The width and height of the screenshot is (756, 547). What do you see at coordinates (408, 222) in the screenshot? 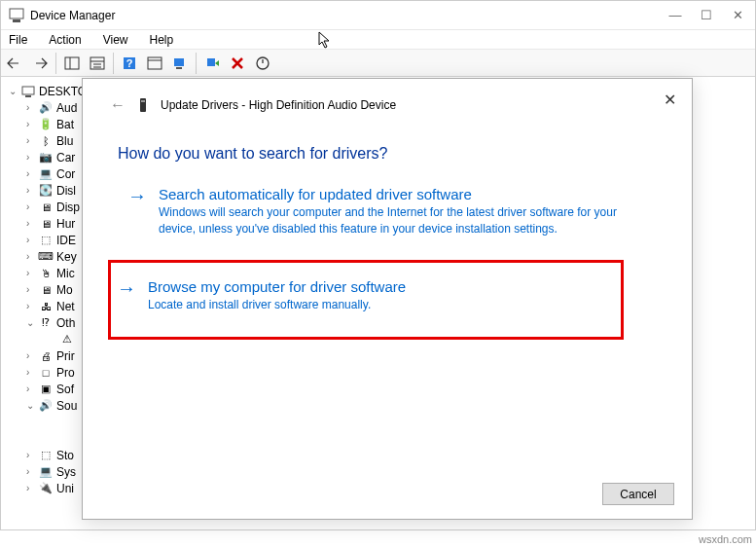
I see `option-description: Windows will search your computer and th…` at bounding box center [408, 222].